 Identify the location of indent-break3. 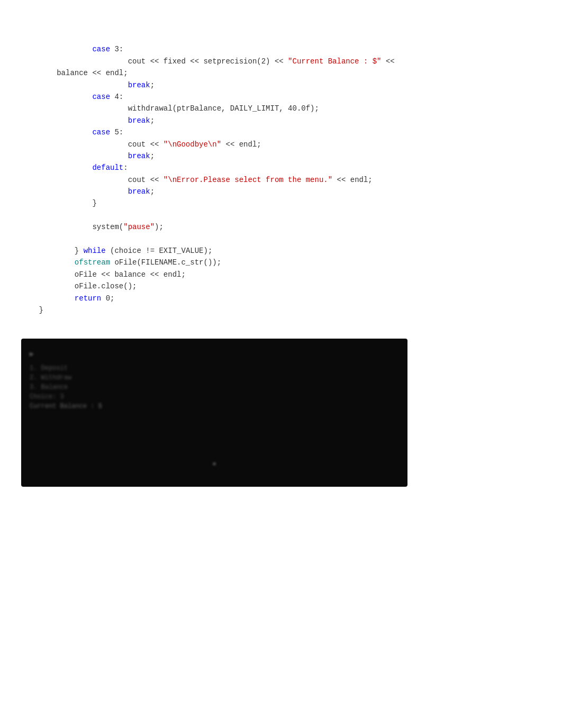
(84, 85).